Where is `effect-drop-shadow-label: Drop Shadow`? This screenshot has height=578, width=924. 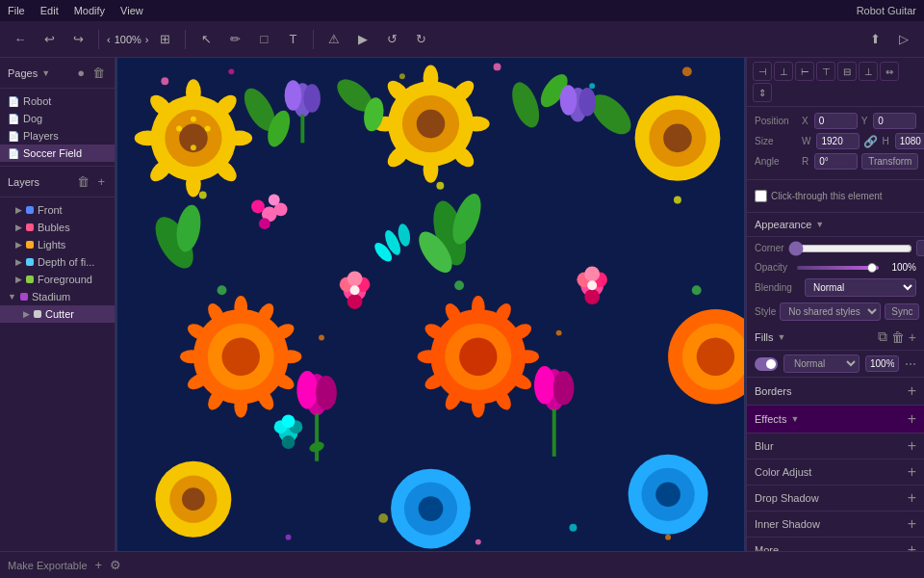 effect-drop-shadow-label: Drop Shadow is located at coordinates (832, 498).